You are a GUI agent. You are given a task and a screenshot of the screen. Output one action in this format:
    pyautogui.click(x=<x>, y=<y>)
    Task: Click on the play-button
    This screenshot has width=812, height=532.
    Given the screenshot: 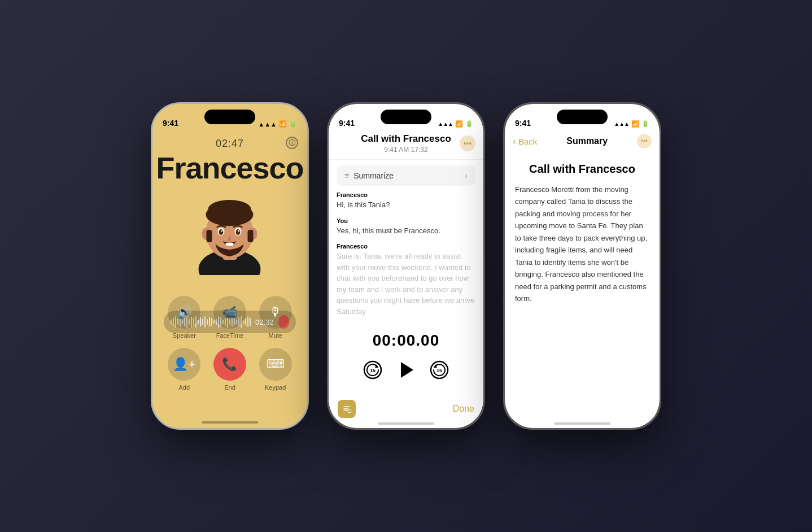 What is the action you would take?
    pyautogui.click(x=406, y=370)
    